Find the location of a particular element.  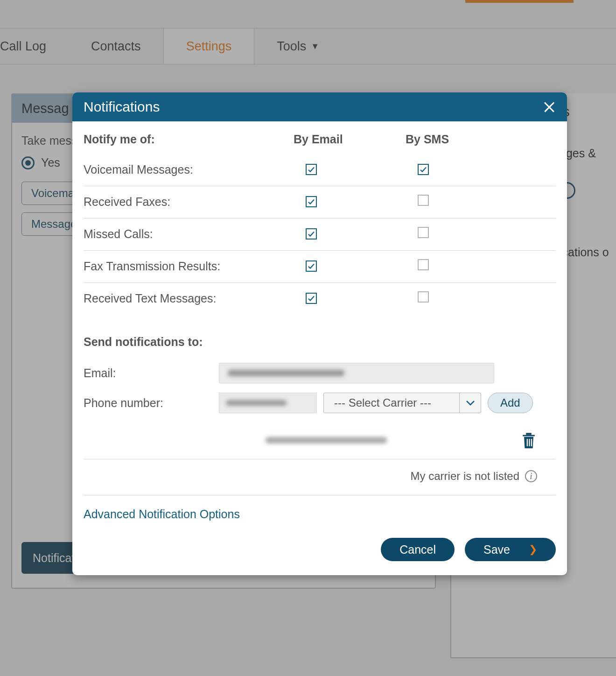

notify-me-label: Notify me of: is located at coordinates (182, 139).